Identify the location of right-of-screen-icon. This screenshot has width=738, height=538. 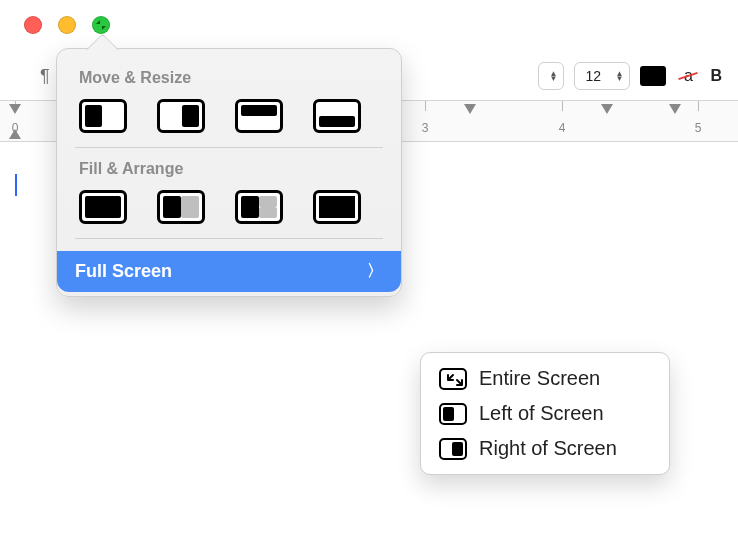
(453, 449).